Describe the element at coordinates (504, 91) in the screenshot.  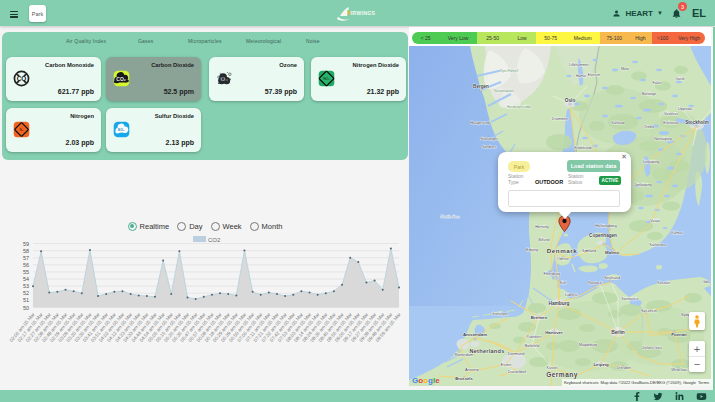
I see `svg-text: Nasjonalpark` at that location.